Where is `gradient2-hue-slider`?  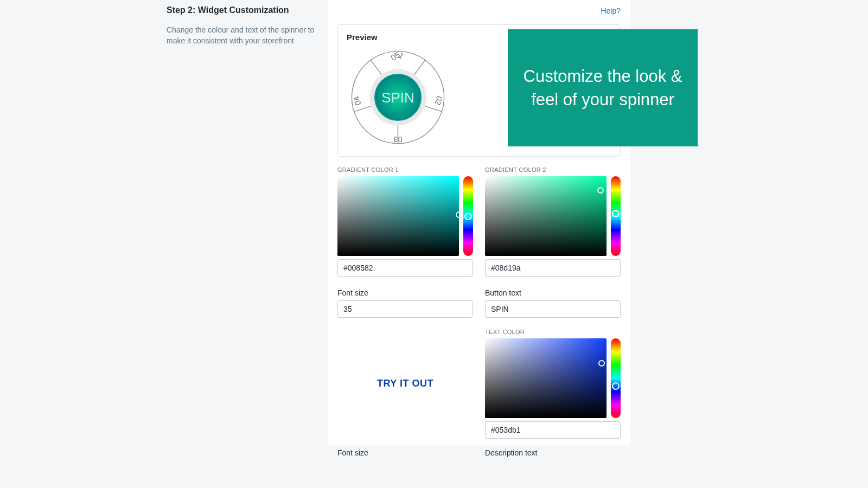
gradient2-hue-slider is located at coordinates (616, 216).